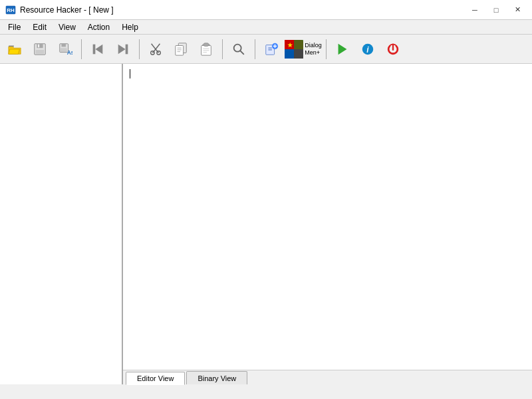 The height and width of the screenshot is (399, 532). What do you see at coordinates (496, 10) in the screenshot?
I see `maximize-button: □` at bounding box center [496, 10].